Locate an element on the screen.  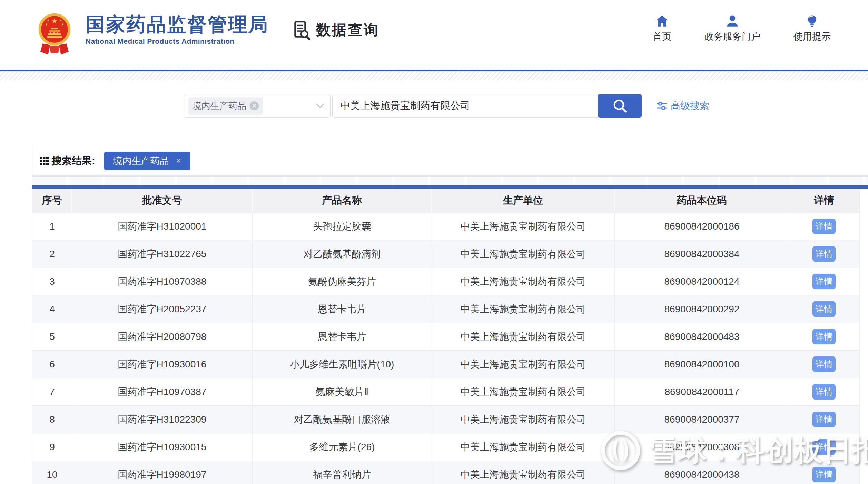
approval-number-cell: 国药准字H10970388 is located at coordinates (162, 281).